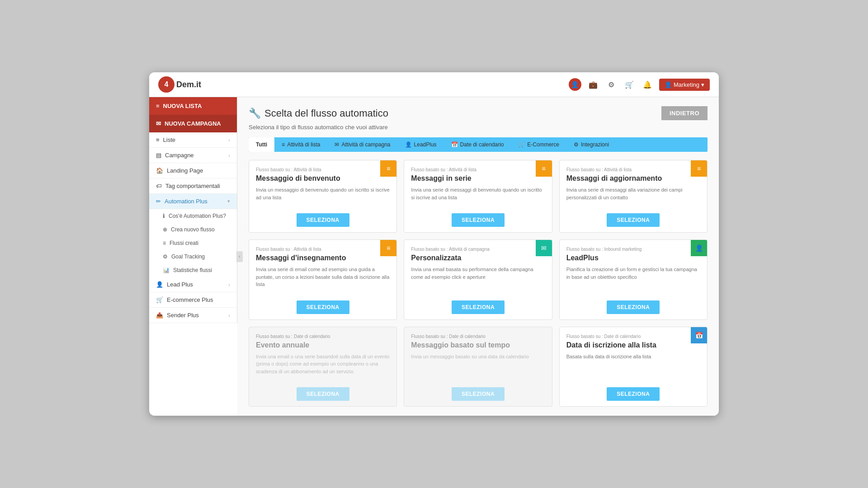 This screenshot has width=868, height=488. I want to click on envelope-icon: ✉, so click(158, 124).